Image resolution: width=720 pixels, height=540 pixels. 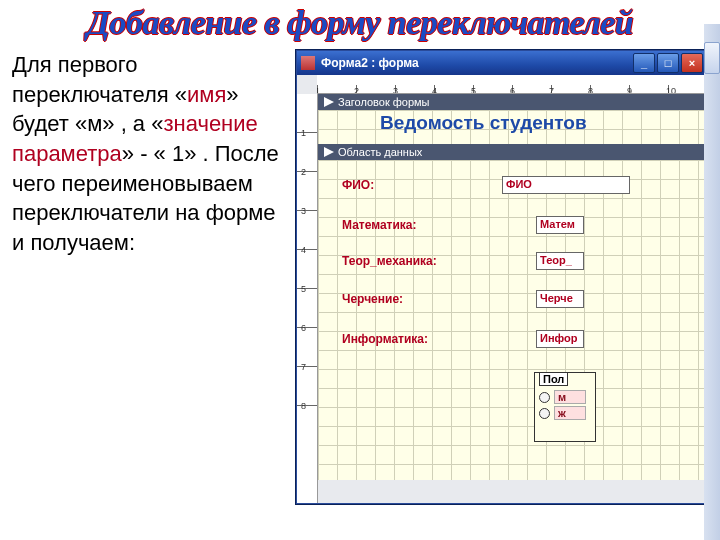 What do you see at coordinates (318, 90) in the screenshot?
I see `ruler-tick: 1` at bounding box center [318, 90].